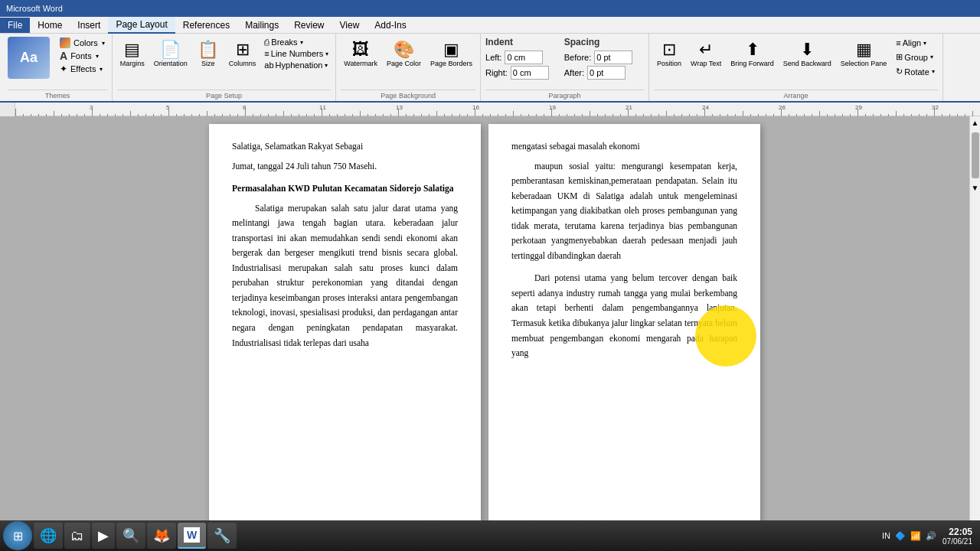 The width and height of the screenshot is (980, 551). What do you see at coordinates (915, 57) in the screenshot?
I see `group-button: ⊞ Group ▾` at bounding box center [915, 57].